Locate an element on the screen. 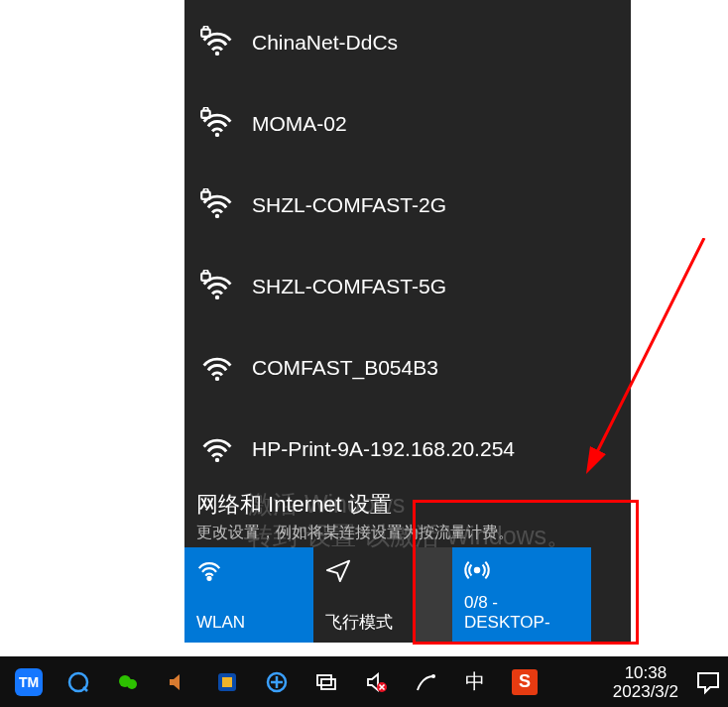  hotspot-icon is located at coordinates (522, 570).